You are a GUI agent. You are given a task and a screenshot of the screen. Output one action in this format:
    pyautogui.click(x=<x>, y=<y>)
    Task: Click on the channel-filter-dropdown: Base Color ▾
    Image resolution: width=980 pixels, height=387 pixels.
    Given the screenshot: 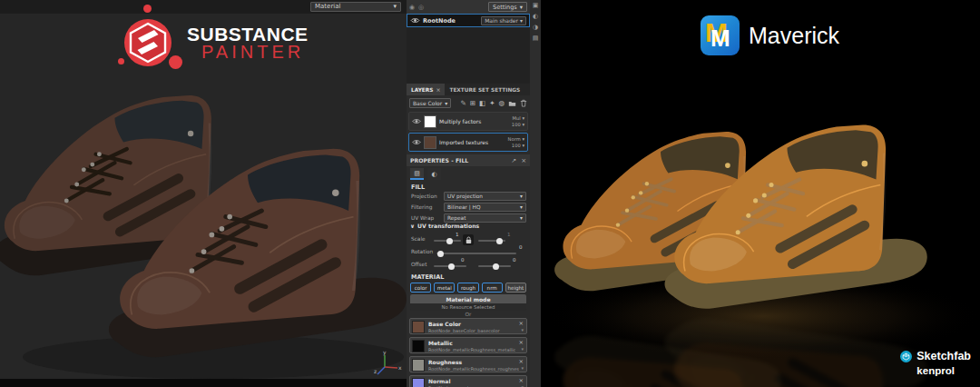 What is the action you would take?
    pyautogui.click(x=430, y=104)
    